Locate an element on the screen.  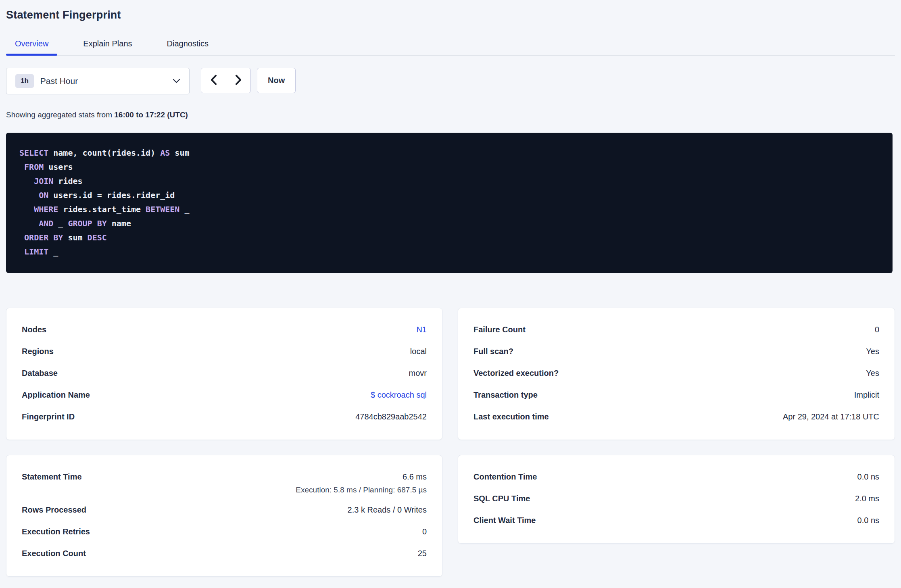
row-label: Statement Time is located at coordinates (52, 477).